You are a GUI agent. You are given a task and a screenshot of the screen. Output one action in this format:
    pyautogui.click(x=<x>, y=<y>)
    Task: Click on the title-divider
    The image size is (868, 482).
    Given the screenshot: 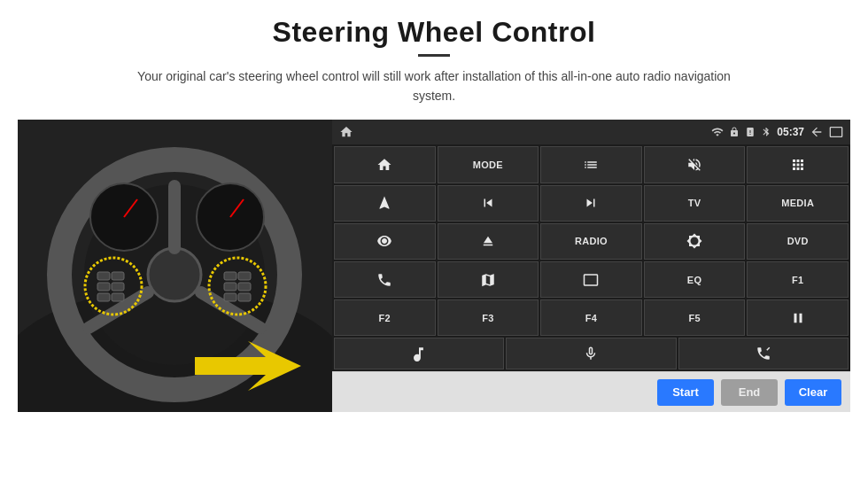 What is the action you would take?
    pyautogui.click(x=434, y=55)
    